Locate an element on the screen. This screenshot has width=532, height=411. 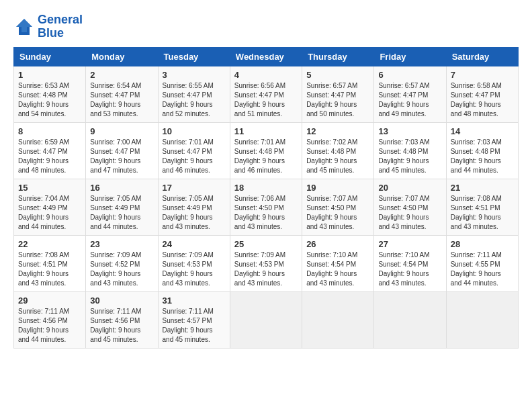
calendar-cell: 5 Sunrise: 6:57 AM Sunset: 4:47 PM Dayli… is located at coordinates (339, 94).